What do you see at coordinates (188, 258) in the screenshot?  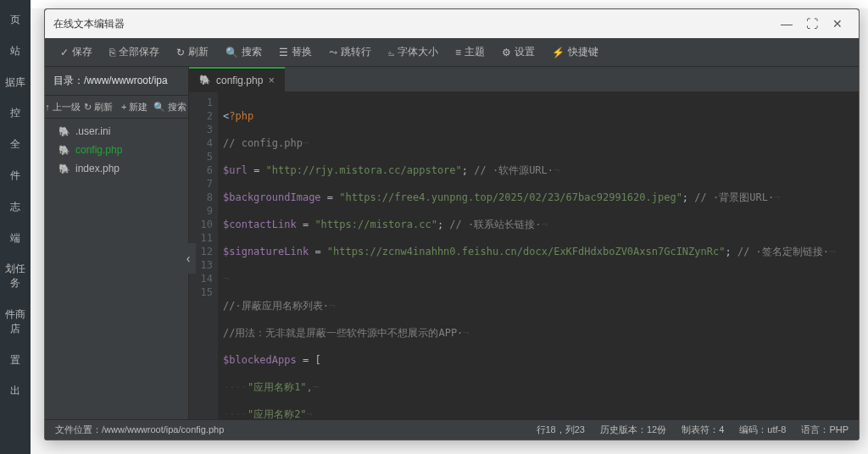 I see `collapse-sidebar-icon: ‹` at bounding box center [188, 258].